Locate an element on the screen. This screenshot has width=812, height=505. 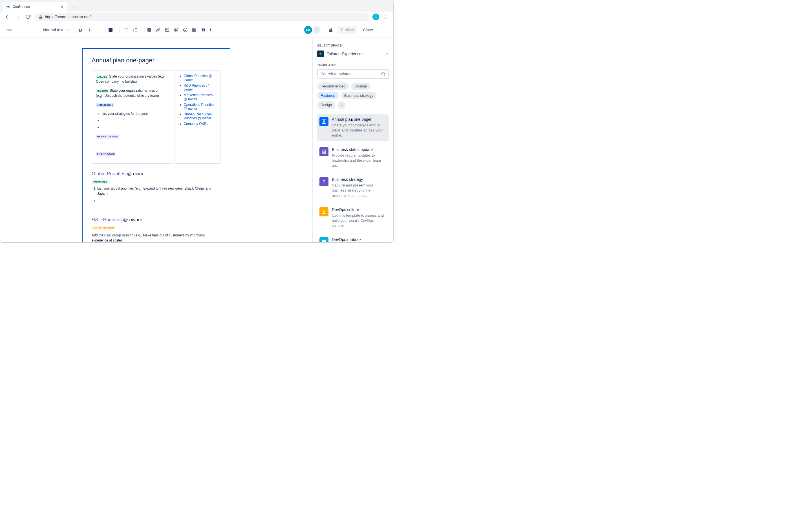
list-item is located at coordinates (159, 207).